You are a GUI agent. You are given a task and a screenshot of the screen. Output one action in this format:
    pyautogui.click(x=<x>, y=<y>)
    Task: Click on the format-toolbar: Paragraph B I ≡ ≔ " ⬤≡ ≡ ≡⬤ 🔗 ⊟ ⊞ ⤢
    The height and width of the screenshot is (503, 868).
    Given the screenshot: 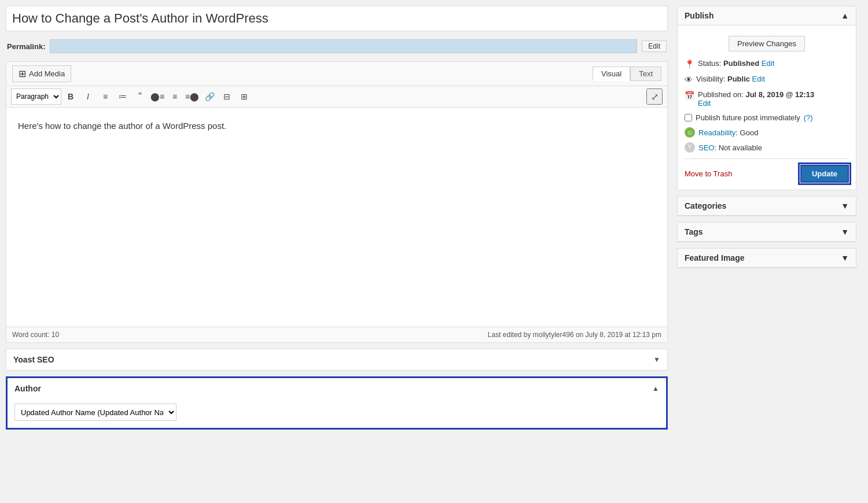 What is the action you would take?
    pyautogui.click(x=337, y=97)
    